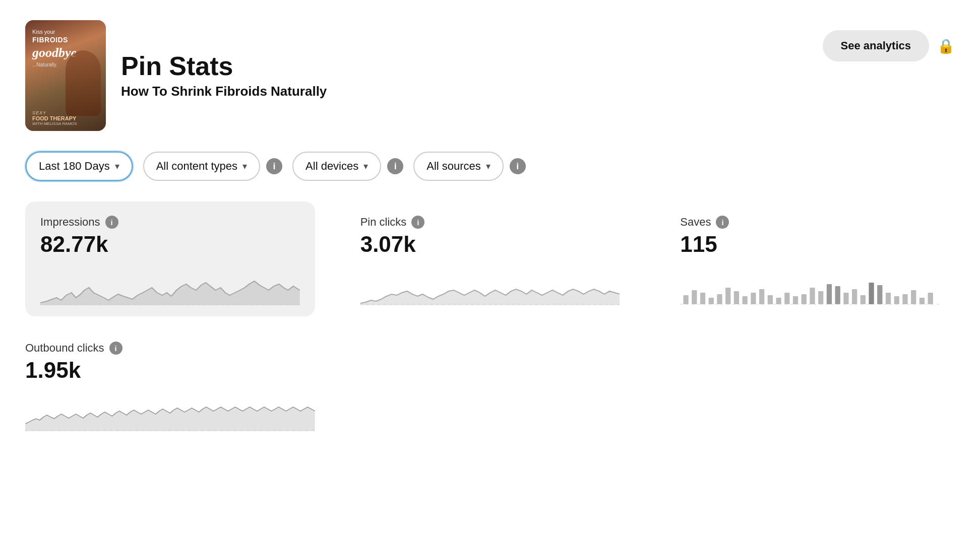 This screenshot has height=539, width=980. Describe the element at coordinates (213, 166) in the screenshot. I see `content-types-group: All content types ▾ i` at that location.